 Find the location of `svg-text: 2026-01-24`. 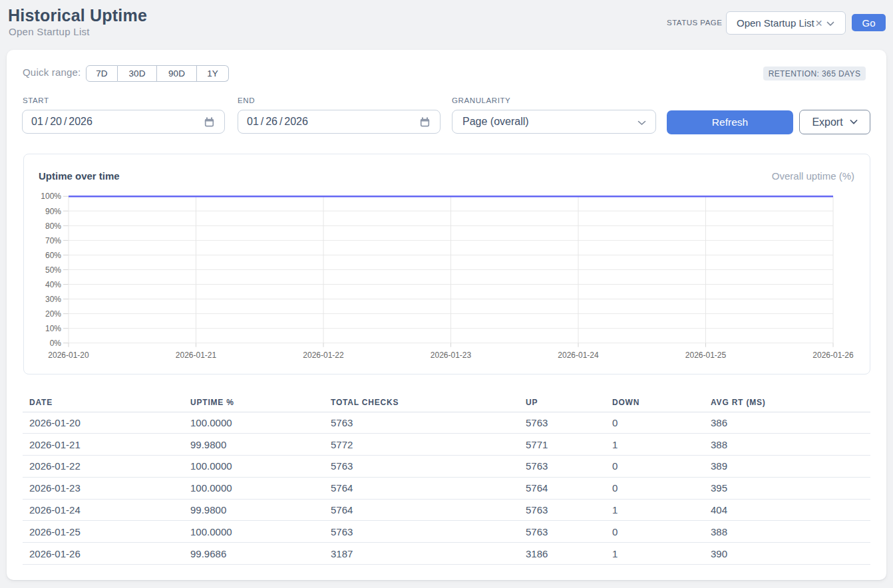

svg-text: 2026-01-24 is located at coordinates (578, 355).